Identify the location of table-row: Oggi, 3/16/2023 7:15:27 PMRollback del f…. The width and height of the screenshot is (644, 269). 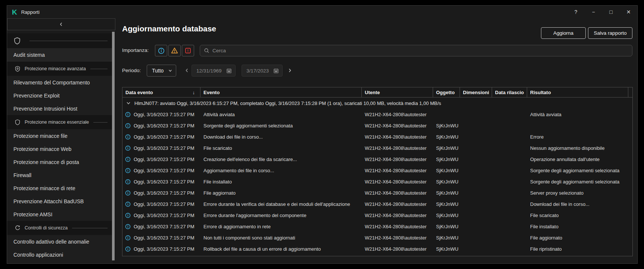
(377, 249).